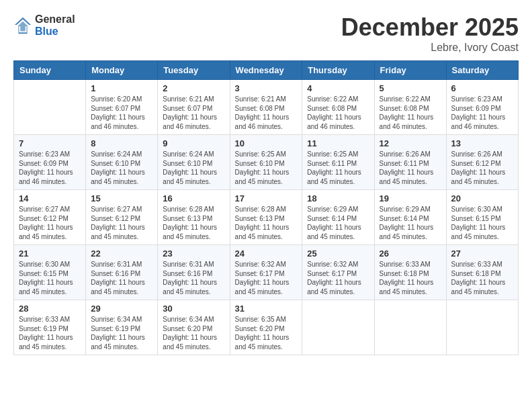 The height and width of the screenshot is (411, 532). Describe the element at coordinates (193, 89) in the screenshot. I see `day-number: 2` at that location.